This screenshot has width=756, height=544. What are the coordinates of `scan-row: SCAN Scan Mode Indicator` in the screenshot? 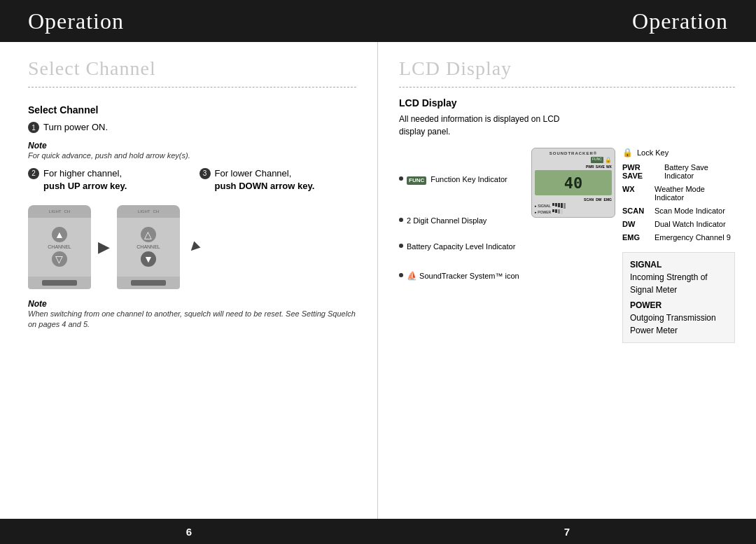 It's located at (679, 211).